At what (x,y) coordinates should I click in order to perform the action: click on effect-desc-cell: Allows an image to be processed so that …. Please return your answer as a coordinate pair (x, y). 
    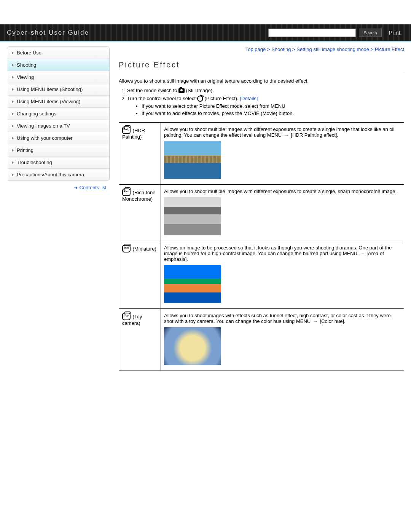
    Looking at the image, I should click on (282, 275).